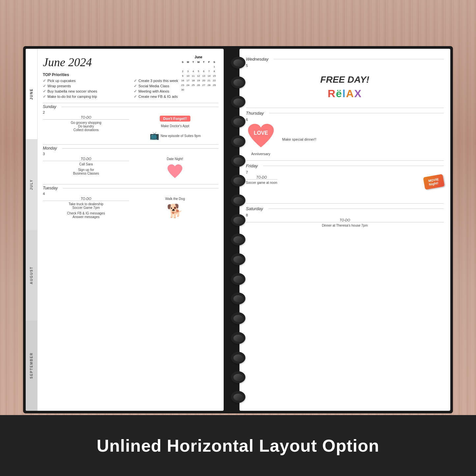  What do you see at coordinates (86, 159) in the screenshot?
I see `monday-todo-label: TO-DO` at bounding box center [86, 159].